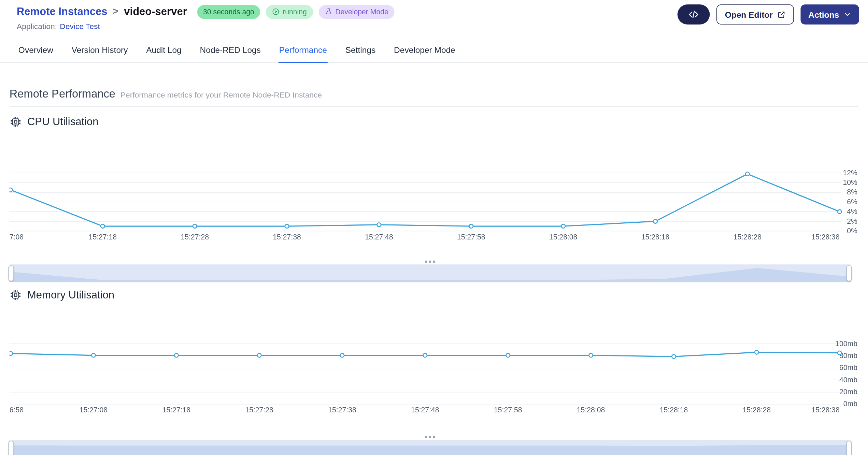 Image resolution: width=868 pixels, height=455 pixels. What do you see at coordinates (434, 51) in the screenshot?
I see `instance-tabs: Overview Version History Audit Log Node-…` at bounding box center [434, 51].